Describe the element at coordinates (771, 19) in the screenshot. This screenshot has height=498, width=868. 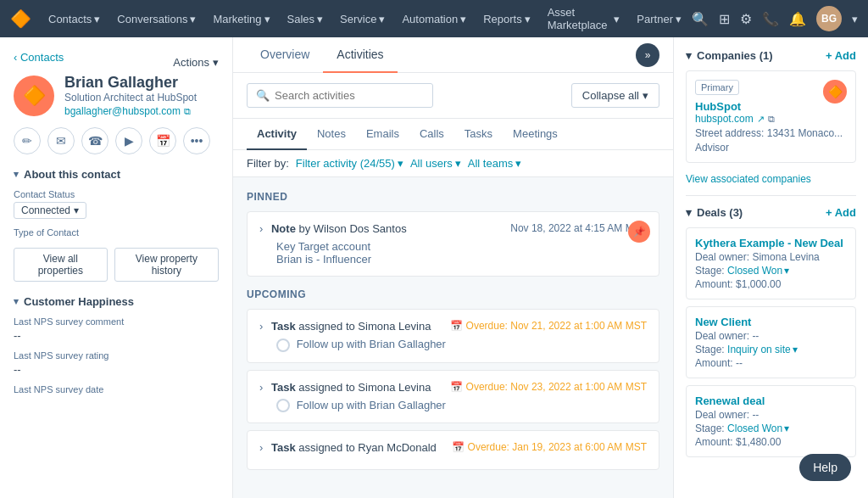
I see `phone-nav-icon: 📞` at that location.